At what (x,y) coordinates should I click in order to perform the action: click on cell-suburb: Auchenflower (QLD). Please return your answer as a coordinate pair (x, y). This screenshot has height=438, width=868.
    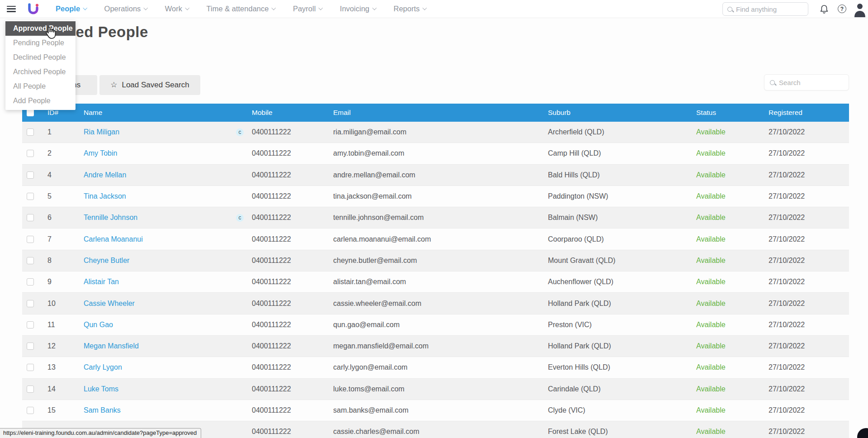
    Looking at the image, I should click on (618, 282).